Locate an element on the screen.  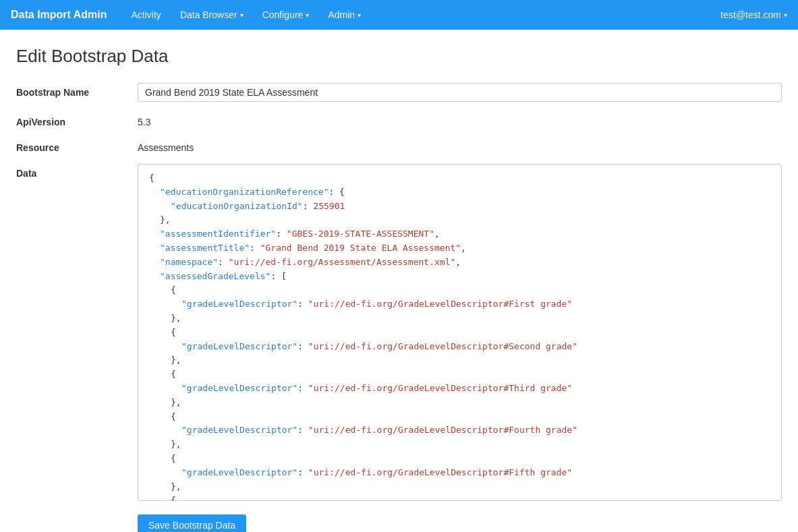
nav-user: test@test.com ▾ is located at coordinates (754, 15).